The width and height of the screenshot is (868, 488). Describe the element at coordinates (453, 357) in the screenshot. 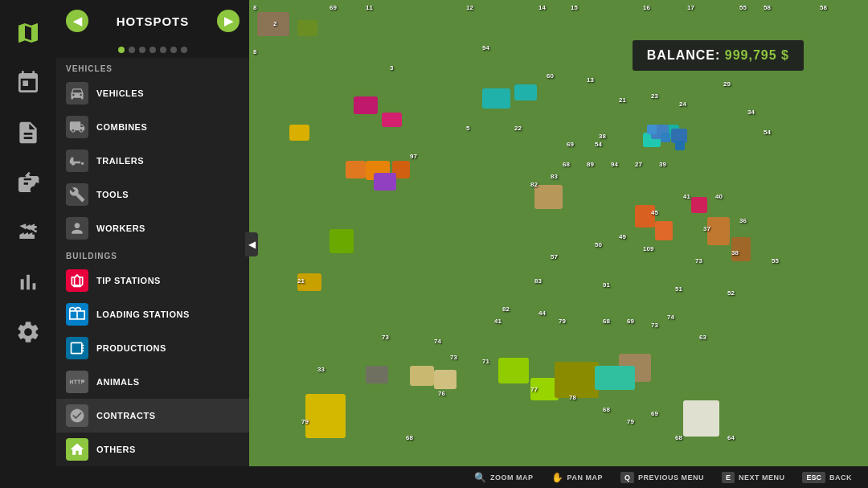

I see `map-number: 73` at that location.